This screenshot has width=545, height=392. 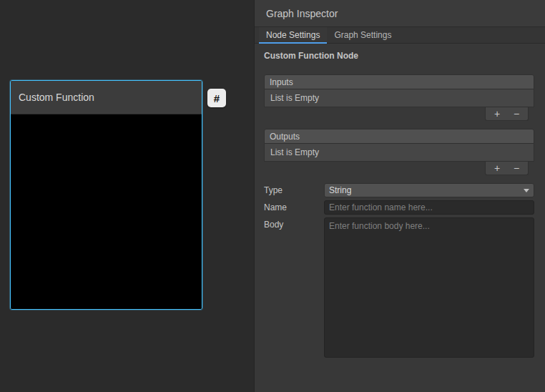 What do you see at coordinates (526, 190) in the screenshot?
I see `chevron-down-icon` at bounding box center [526, 190].